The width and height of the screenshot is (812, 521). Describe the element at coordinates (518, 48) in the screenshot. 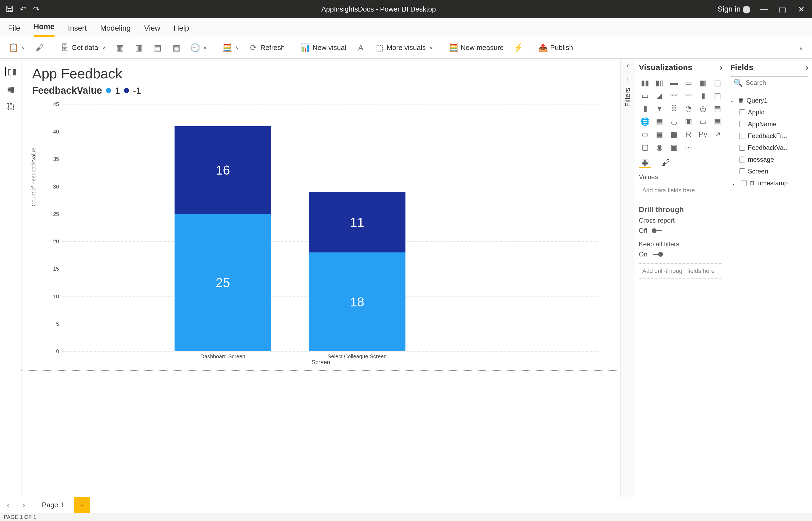

I see `quick-measure-button: ⚡` at that location.